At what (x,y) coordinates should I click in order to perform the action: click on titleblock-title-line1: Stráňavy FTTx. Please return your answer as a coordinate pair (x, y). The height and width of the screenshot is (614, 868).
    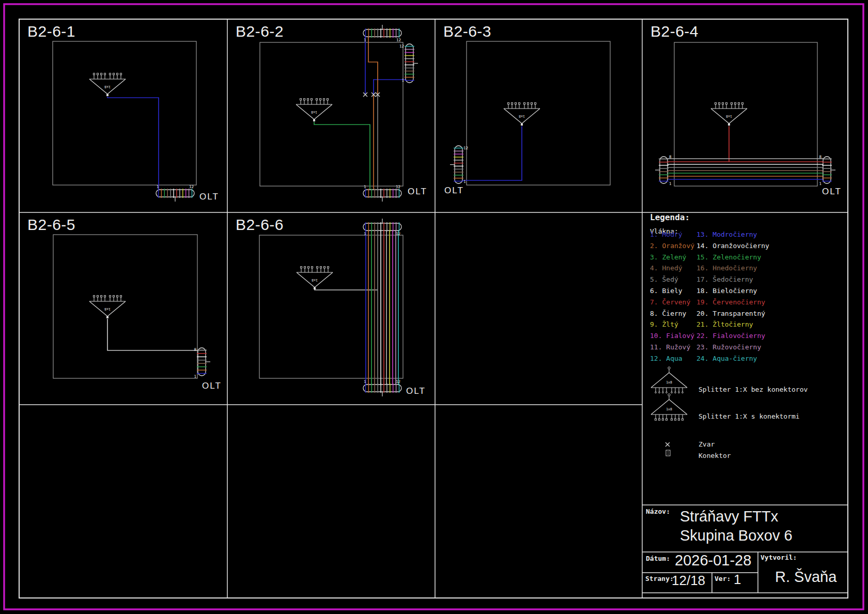
    Looking at the image, I should click on (729, 517).